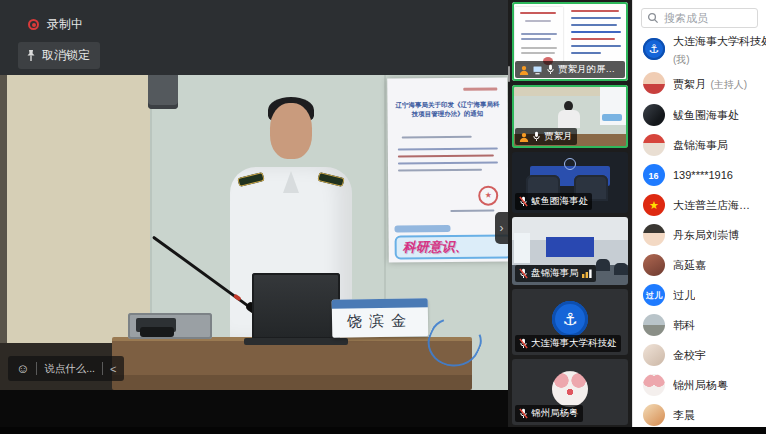  I want to click on thumbnail-participant: 锦州局杨粤, so click(570, 392).